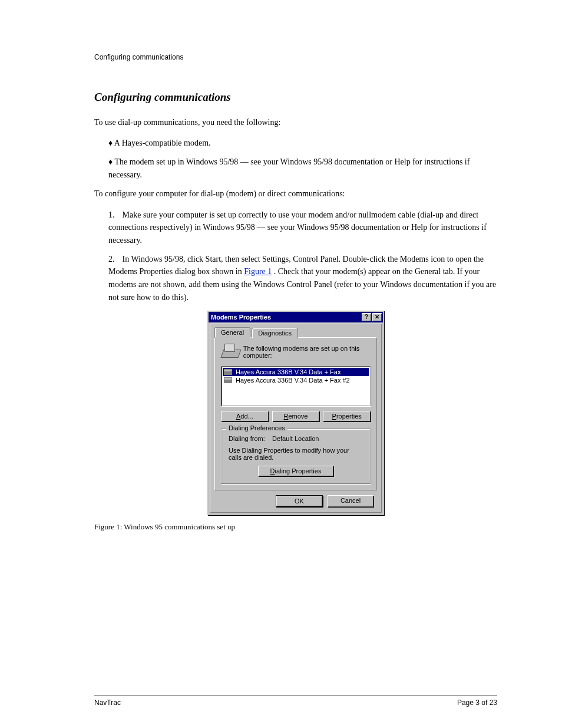  Describe the element at coordinates (297, 228) in the screenshot. I see `step-1-text: Make sure your computer is set up correc…` at that location.